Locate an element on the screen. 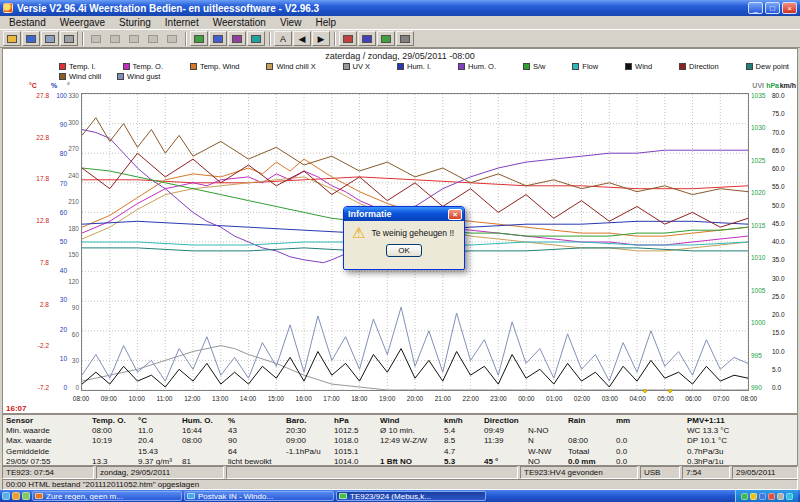  axis-tick: 35.0 is located at coordinates (783, 260).